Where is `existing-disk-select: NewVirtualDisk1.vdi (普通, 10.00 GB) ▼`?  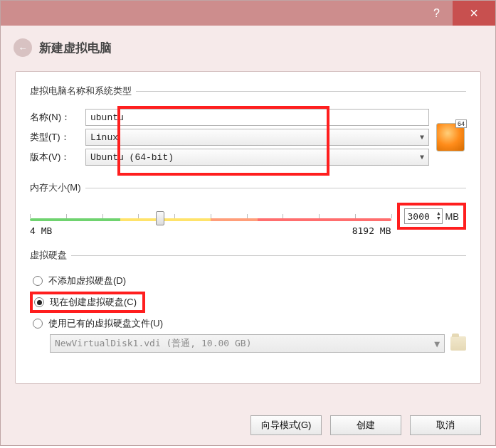 existing-disk-select: NewVirtualDisk1.vdi (普通, 10.00 GB) ▼ is located at coordinates (248, 343).